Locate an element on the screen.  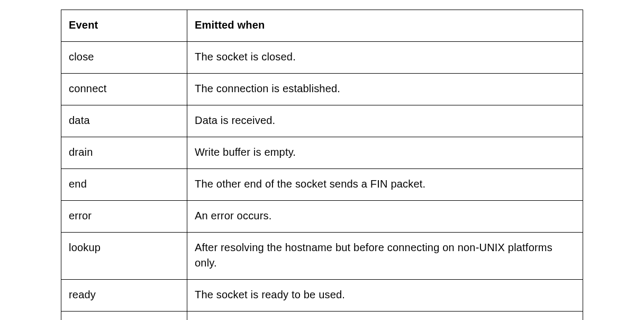
cell-event: end is located at coordinates (124, 185).